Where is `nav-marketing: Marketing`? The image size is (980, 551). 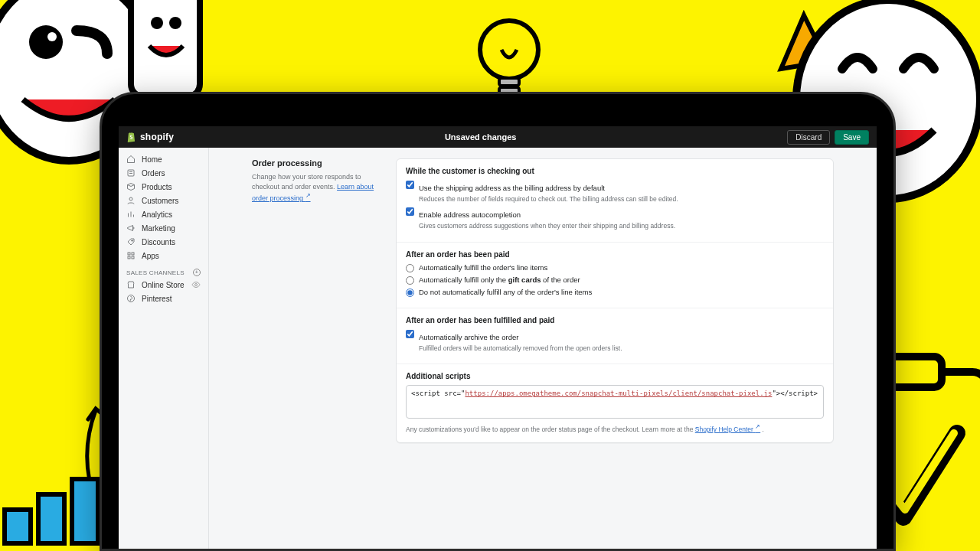
nav-marketing: Marketing is located at coordinates (164, 228).